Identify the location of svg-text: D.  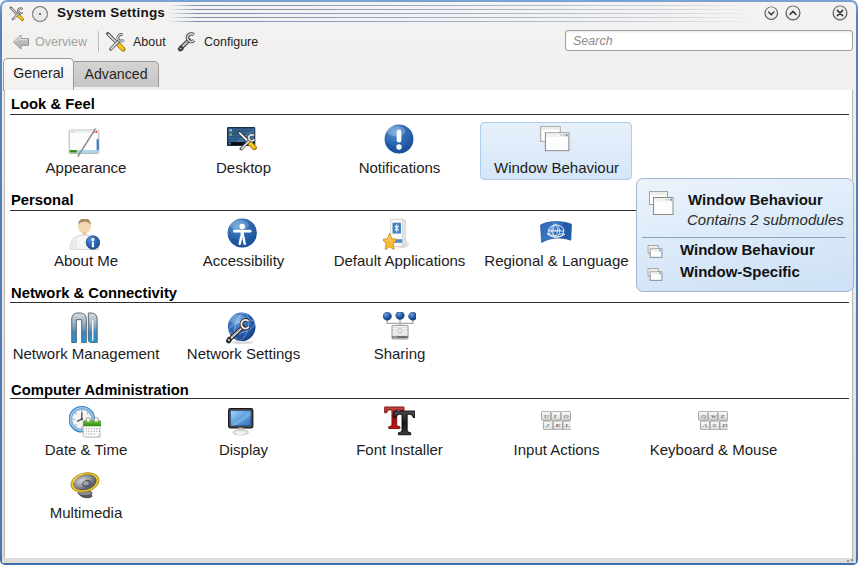
(724, 426).